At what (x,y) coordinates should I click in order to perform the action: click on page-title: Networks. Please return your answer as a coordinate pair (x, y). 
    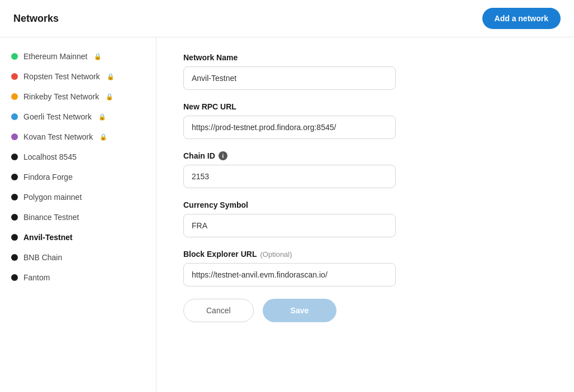
    Looking at the image, I should click on (36, 19).